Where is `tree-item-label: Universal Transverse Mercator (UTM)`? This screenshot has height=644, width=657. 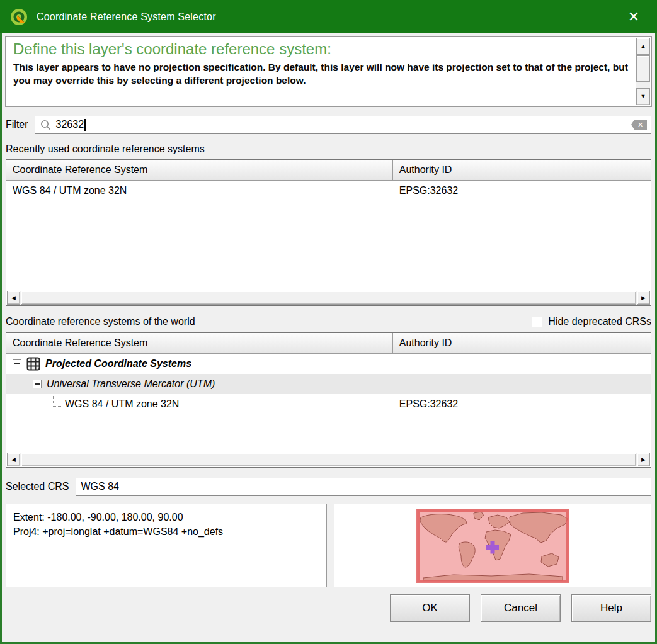 tree-item-label: Universal Transverse Mercator (UTM) is located at coordinates (131, 384).